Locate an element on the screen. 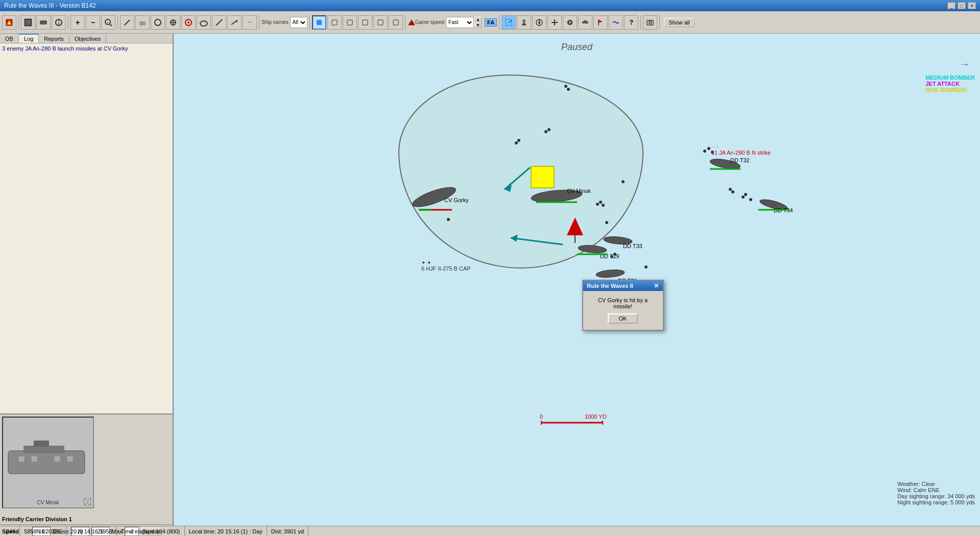  more-btn: ··· is located at coordinates (250, 22).